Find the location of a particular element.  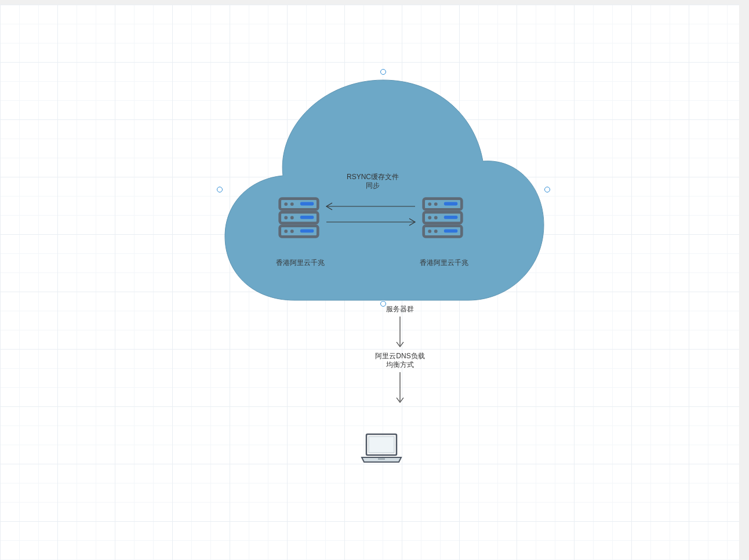

dns-label-line2: 均衡方式 is located at coordinates (400, 365).